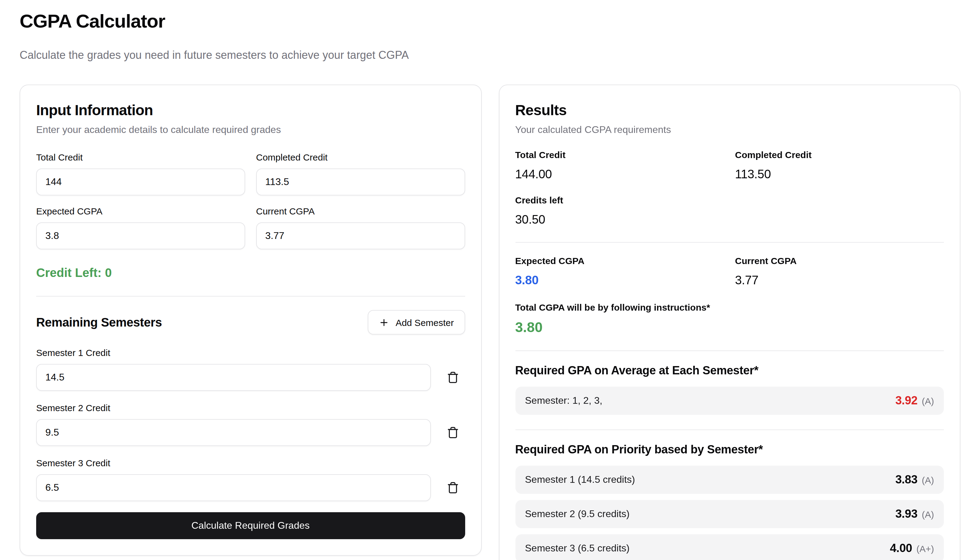  Describe the element at coordinates (928, 401) in the screenshot. I see `average-gpa-grade: (A)` at that location.